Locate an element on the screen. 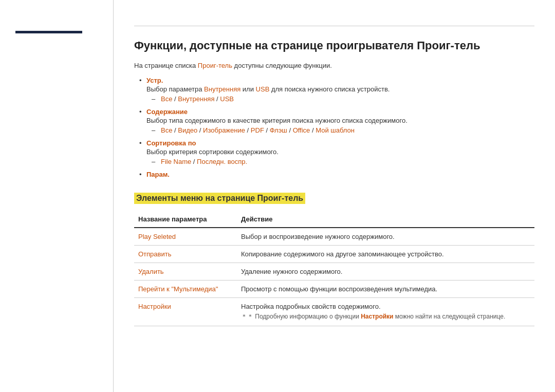  param-action-delete: Удаление нужного содержимого. is located at coordinates (385, 272).